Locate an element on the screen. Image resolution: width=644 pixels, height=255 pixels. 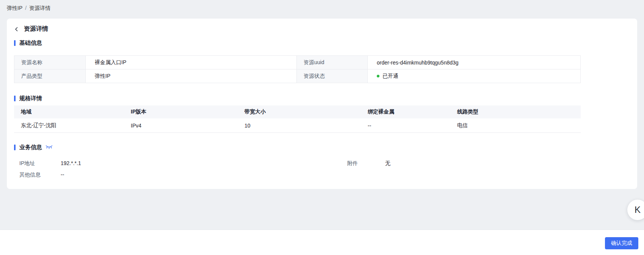
footer-action-bar: 确认完成 is located at coordinates (322, 242).